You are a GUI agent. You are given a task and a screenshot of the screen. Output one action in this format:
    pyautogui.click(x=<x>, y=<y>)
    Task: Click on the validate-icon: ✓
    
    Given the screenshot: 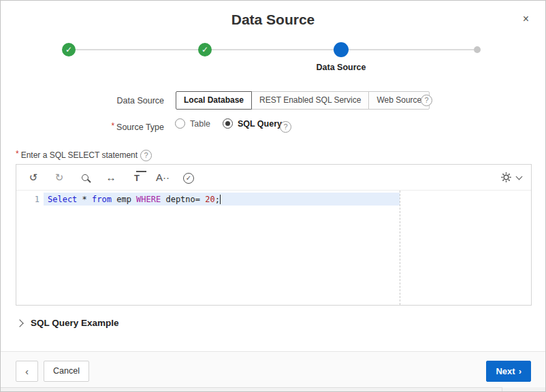 What is the action you would take?
    pyautogui.click(x=189, y=177)
    